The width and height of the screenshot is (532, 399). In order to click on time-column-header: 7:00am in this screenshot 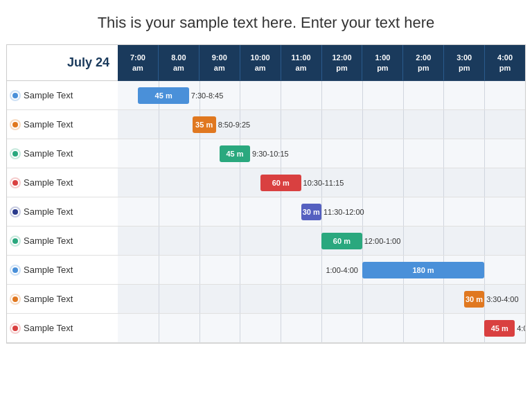, I will do `click(139, 62)`.